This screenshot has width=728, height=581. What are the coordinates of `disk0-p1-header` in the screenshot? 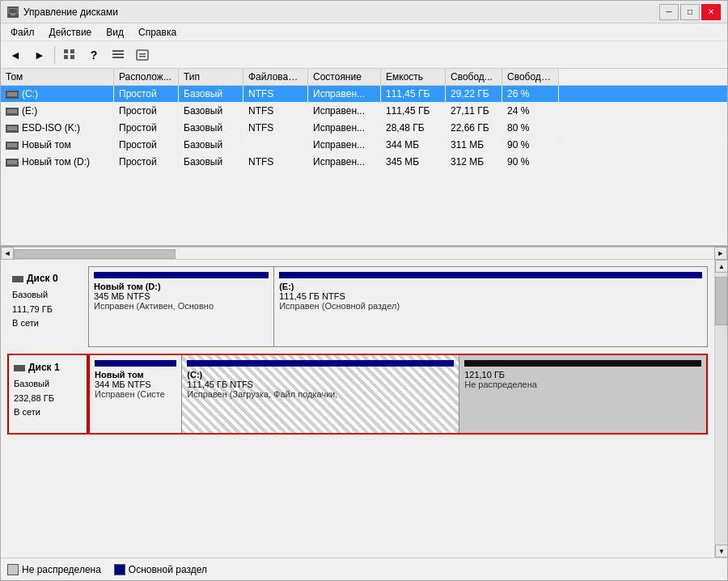 It's located at (490, 275).